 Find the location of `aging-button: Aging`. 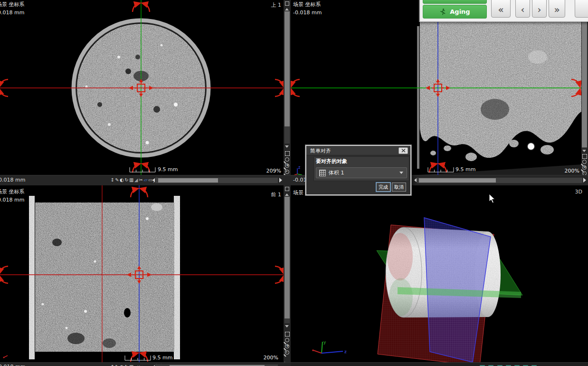

aging-button: Aging is located at coordinates (455, 11).